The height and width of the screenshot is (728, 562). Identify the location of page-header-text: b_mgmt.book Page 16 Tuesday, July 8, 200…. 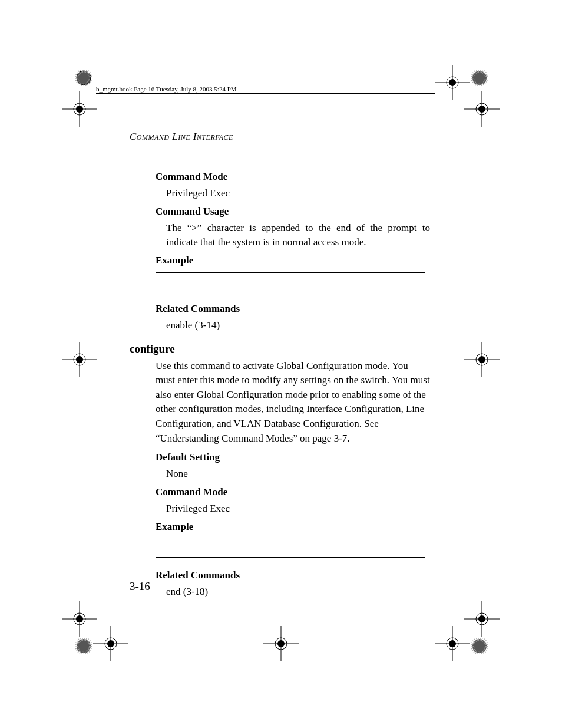
(166, 89).